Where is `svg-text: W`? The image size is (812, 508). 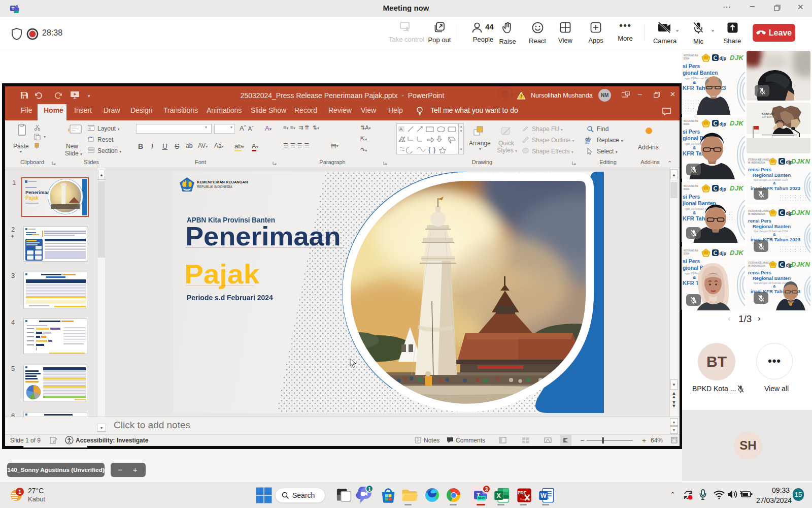
svg-text: W is located at coordinates (544, 496).